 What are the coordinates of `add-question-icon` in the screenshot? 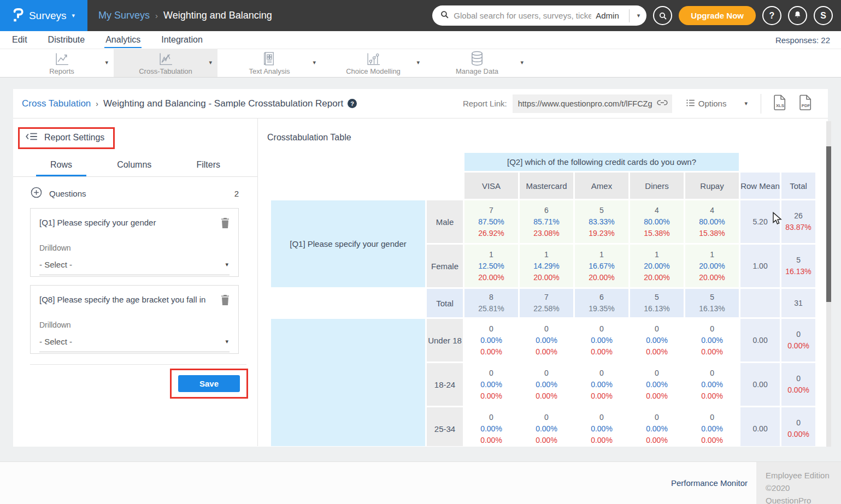 It's located at (36, 193).